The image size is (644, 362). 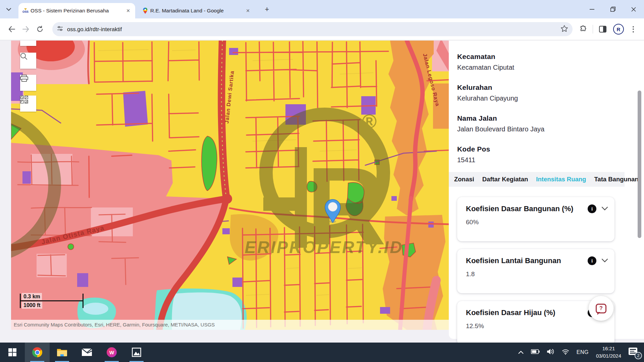 I want to click on scale-km-label: 0.3 km, so click(x=32, y=296).